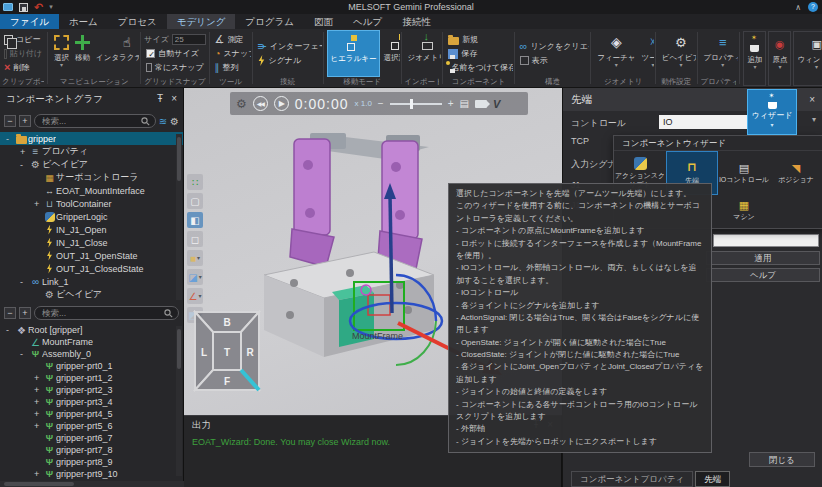  What do you see at coordinates (766, 240) in the screenshot?
I see `value-field` at bounding box center [766, 240].